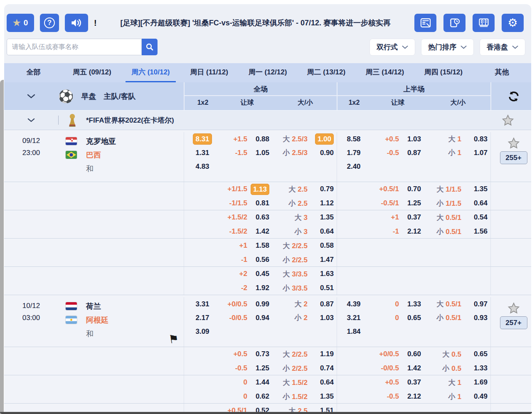 The height and width of the screenshot is (414, 532). Describe the element at coordinates (413, 318) in the screenshot. I see `half-handicap-odds: 0.65` at that location.